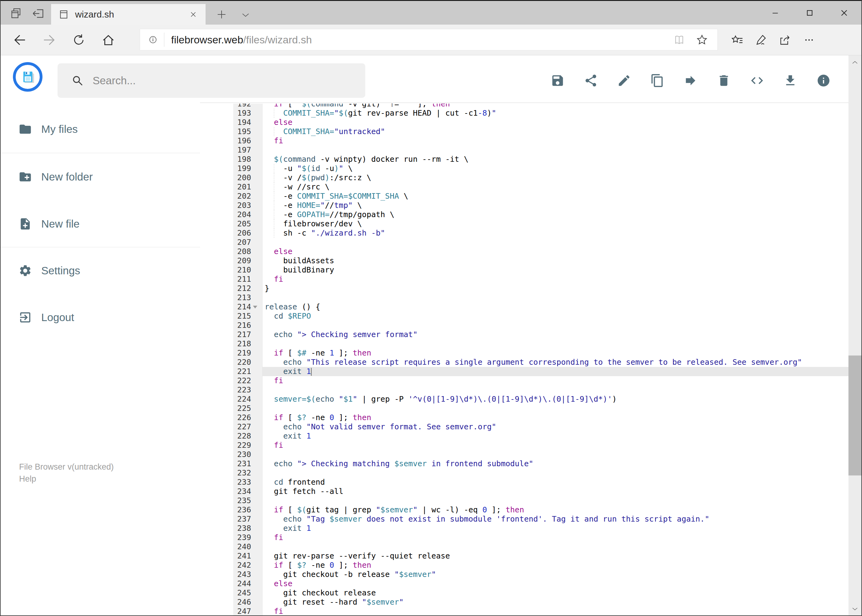 The image size is (862, 616). Describe the element at coordinates (556, 418) in the screenshot. I see `code-text: if [ $? -ne 0 ]; then` at that location.